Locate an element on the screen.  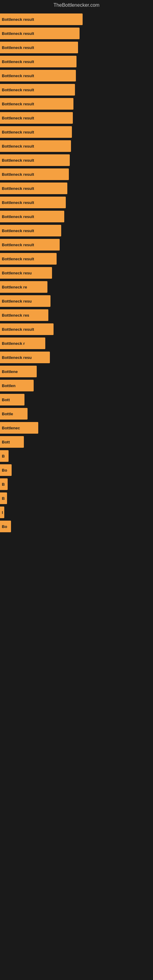
bar-row: Bottlen is located at coordinates (76, 386).